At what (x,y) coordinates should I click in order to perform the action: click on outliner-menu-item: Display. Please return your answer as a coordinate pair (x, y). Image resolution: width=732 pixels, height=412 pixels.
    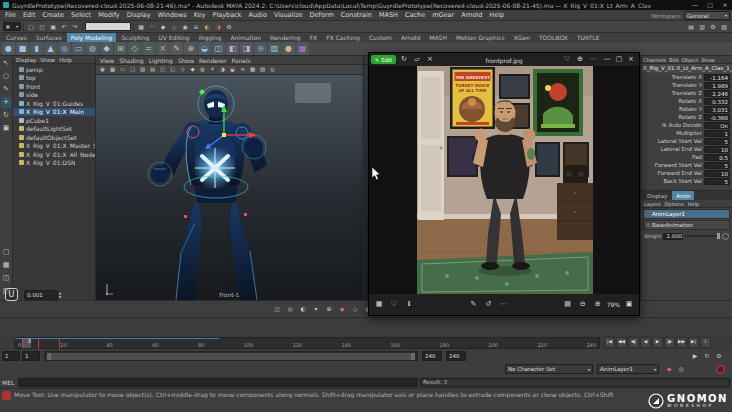
    Looking at the image, I should click on (26, 60).